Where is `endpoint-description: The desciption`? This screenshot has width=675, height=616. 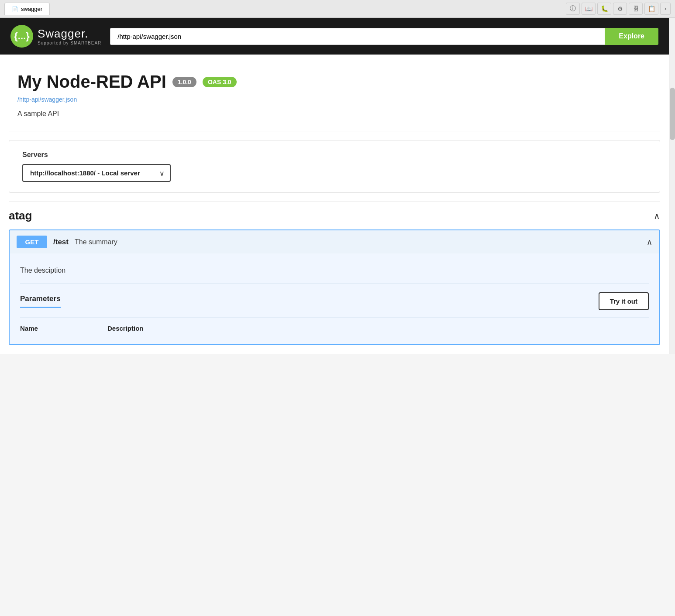 endpoint-description: The desciption is located at coordinates (334, 273).